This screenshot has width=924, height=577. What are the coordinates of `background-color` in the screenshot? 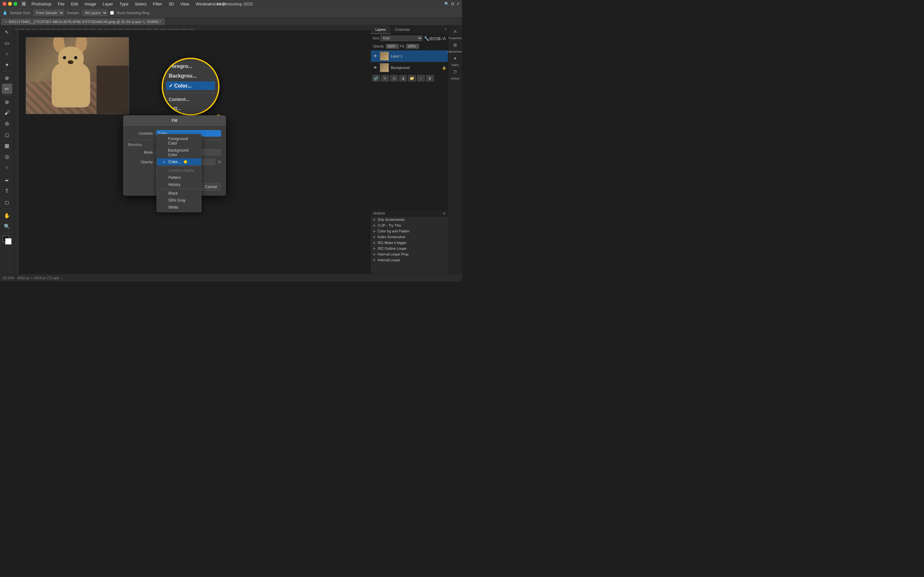 It's located at (8, 241).